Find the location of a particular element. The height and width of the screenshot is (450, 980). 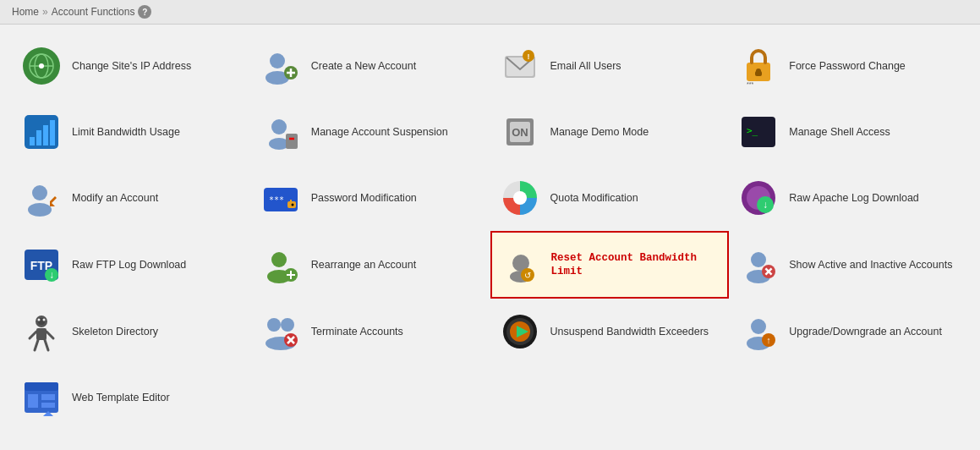

function-item-reset-bandwidth: ↺Reset Account Bandwidth Limit is located at coordinates (610, 265).